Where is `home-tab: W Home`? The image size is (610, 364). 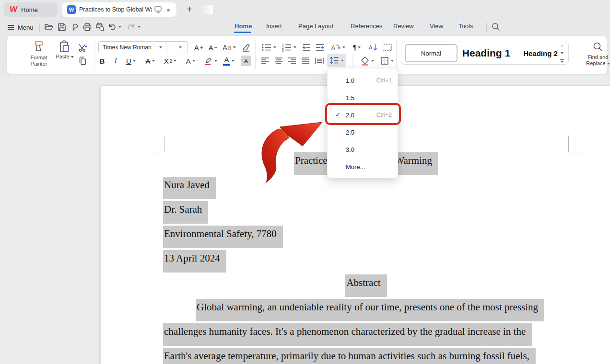
home-tab: W Home is located at coordinates (31, 10).